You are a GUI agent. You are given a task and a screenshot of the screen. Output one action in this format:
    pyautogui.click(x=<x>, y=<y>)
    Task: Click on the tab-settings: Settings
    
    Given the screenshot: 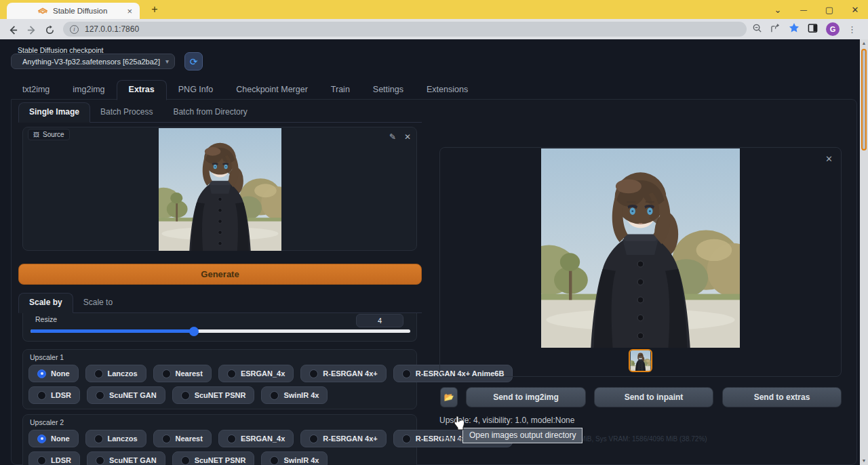 What is the action you would take?
    pyautogui.click(x=388, y=90)
    